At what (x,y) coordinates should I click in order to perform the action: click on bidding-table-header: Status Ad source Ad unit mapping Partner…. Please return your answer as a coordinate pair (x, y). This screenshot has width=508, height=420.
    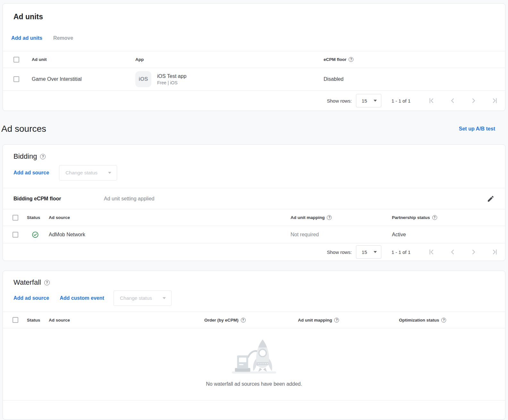
    Looking at the image, I should click on (254, 217).